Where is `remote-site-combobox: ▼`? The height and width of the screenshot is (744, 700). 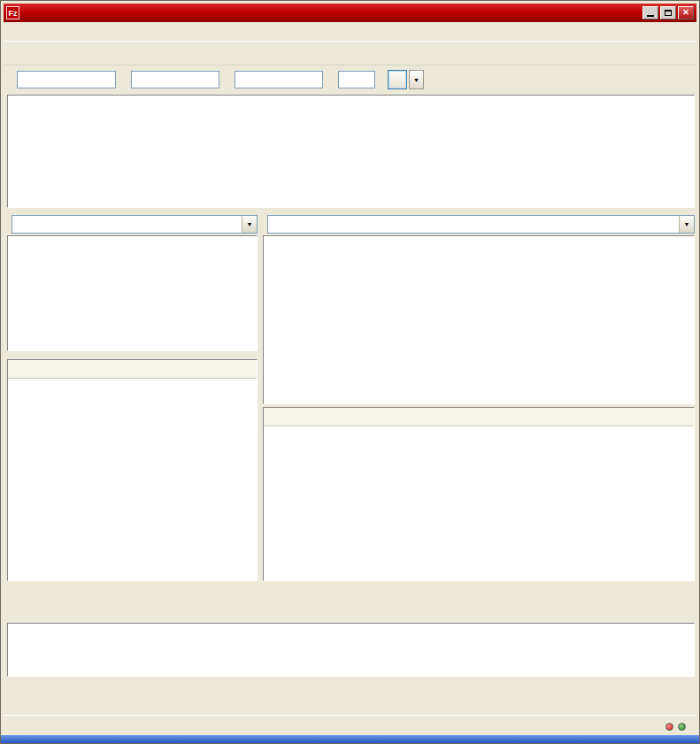 remote-site-combobox: ▼ is located at coordinates (481, 225).